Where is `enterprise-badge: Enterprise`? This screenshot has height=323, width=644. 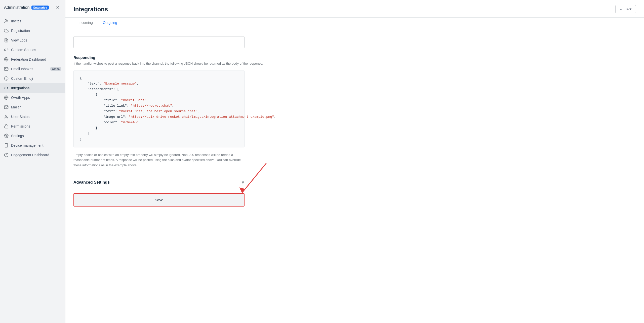 enterprise-badge: Enterprise is located at coordinates (40, 8).